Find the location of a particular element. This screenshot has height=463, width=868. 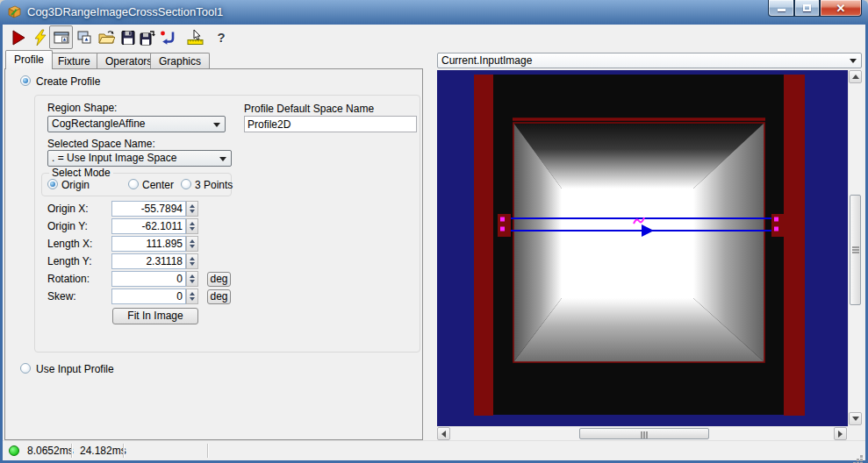

scroll-left-button is located at coordinates (444, 433).